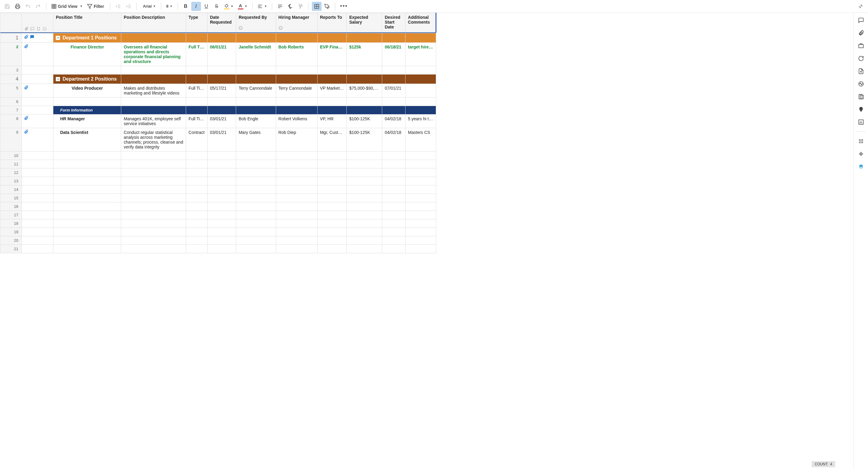 The height and width of the screenshot is (469, 868). What do you see at coordinates (218, 190) in the screenshot?
I see `table-row: 14` at bounding box center [218, 190].